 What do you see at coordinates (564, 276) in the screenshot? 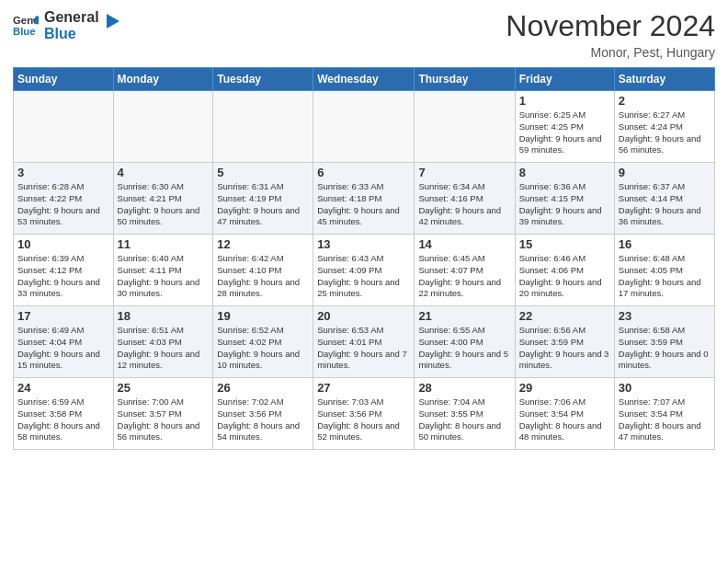
I see `day-info: Sunrise: 6:46 AM Sunset: 4:06 PM Dayligh…` at bounding box center [564, 276].